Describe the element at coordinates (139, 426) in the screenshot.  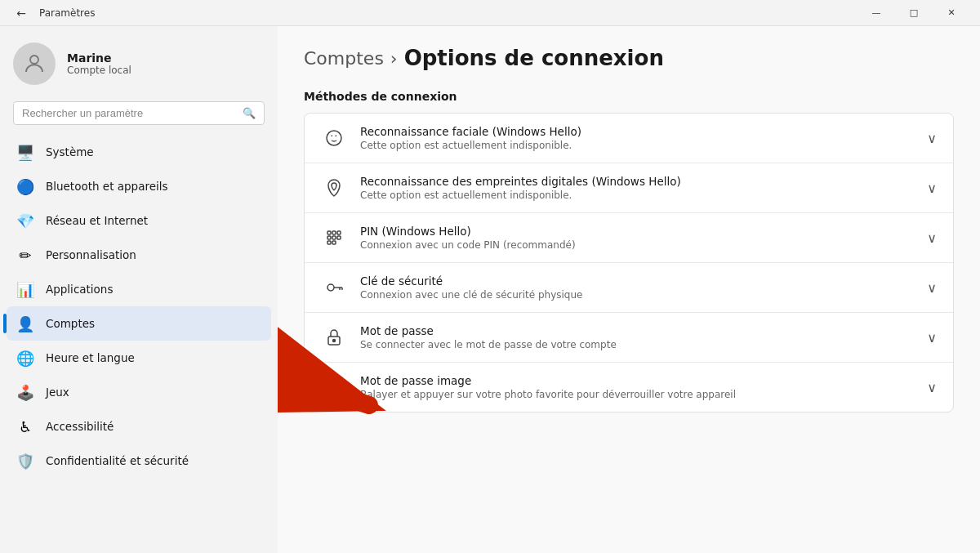
I see `sidebar-item-accessibilite: ♿ Accessibilité` at that location.